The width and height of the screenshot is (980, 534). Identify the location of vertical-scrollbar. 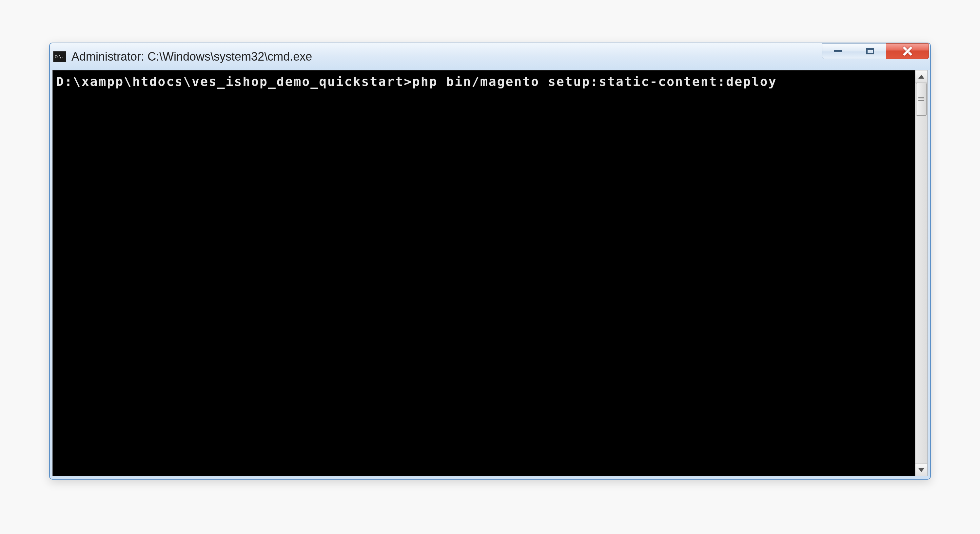
(921, 273).